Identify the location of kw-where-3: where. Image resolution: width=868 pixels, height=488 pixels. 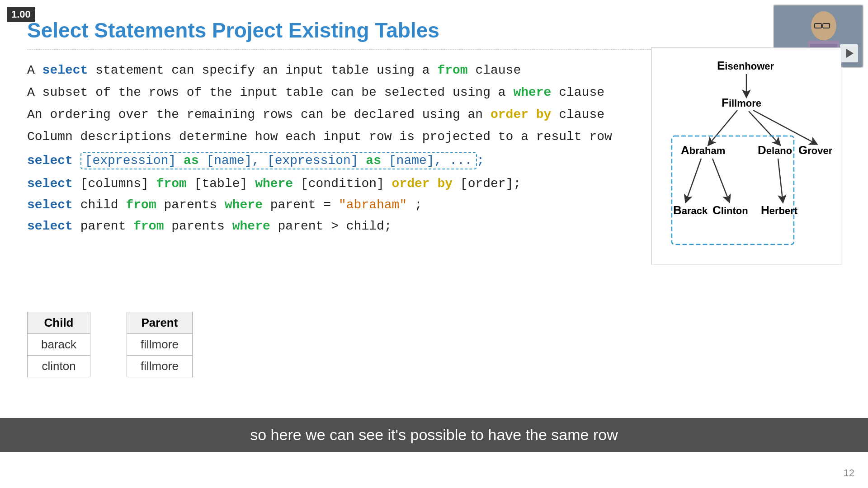
(244, 205).